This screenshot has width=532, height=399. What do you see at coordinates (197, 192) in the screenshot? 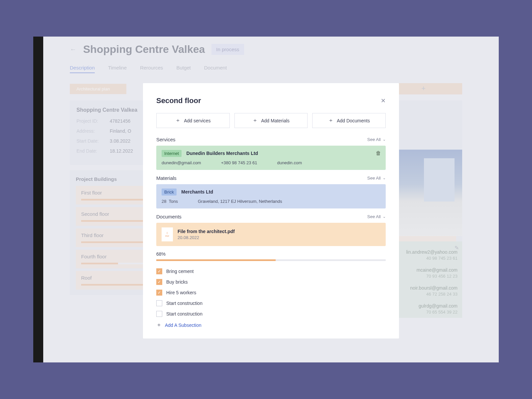
I see `material-company: Merchants Ltd` at bounding box center [197, 192].